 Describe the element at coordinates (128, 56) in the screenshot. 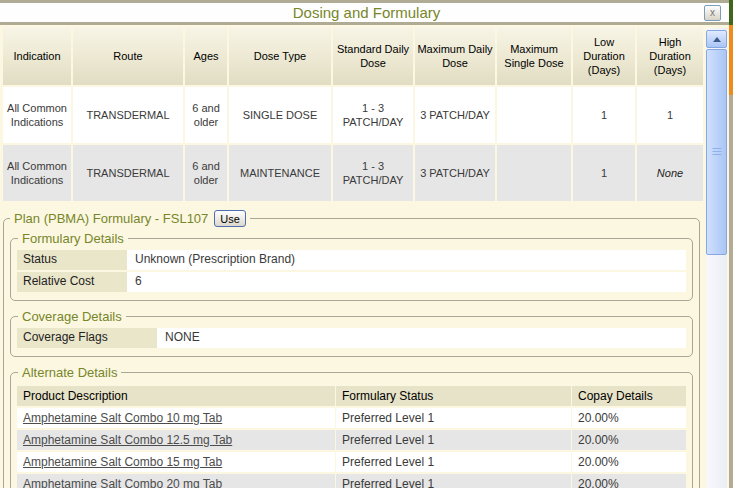

I see `dosing-column-header: Route` at that location.